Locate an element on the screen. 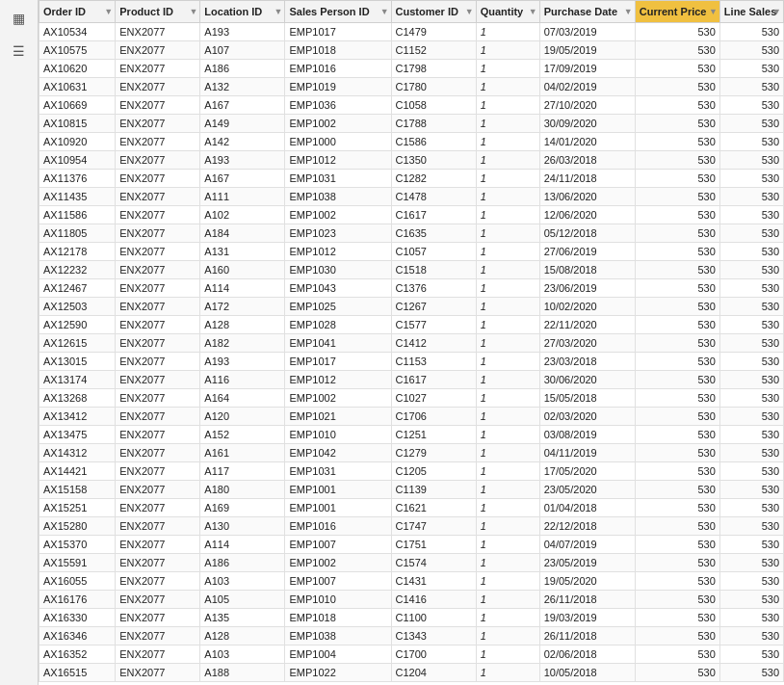  col-header-customer_id: Customer ID▼ is located at coordinates (433, 12).